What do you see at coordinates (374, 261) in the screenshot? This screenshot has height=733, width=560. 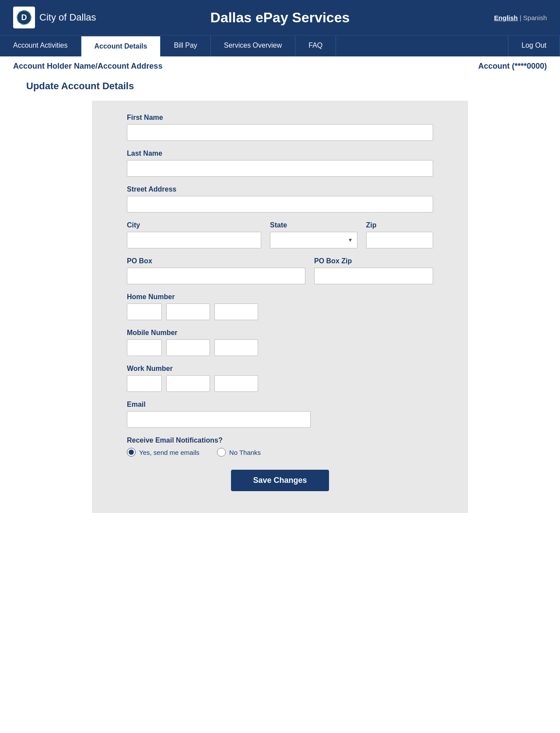 I see `po-box-zip-label: PO Box Zip` at bounding box center [374, 261].